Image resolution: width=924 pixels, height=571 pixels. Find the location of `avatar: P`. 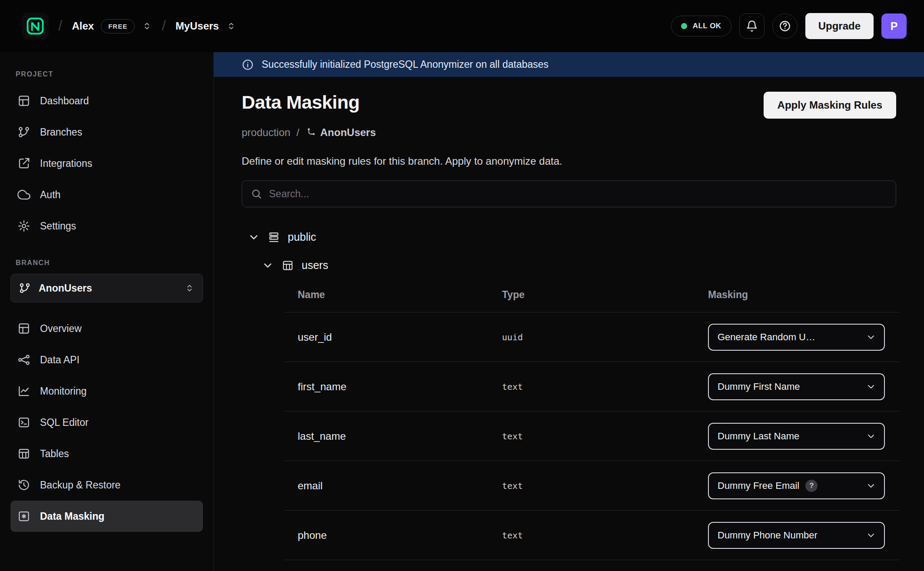

avatar: P is located at coordinates (894, 26).